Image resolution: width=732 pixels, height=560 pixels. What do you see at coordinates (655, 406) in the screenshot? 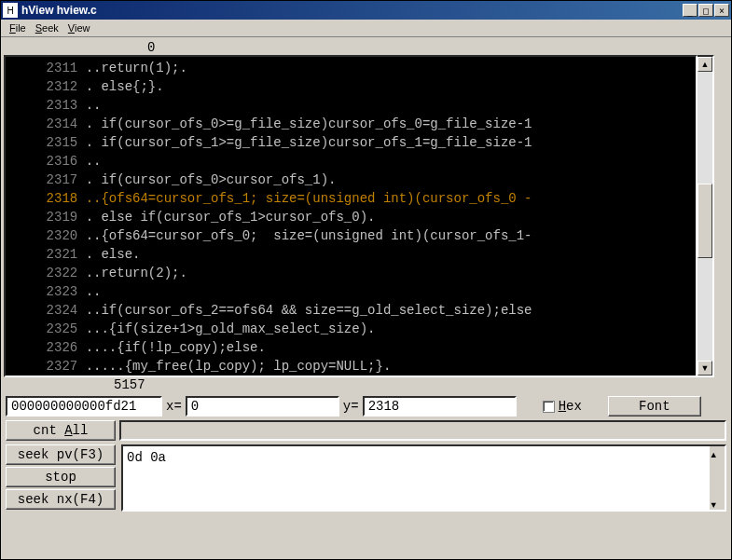
I see `font-button: Font` at bounding box center [655, 406].